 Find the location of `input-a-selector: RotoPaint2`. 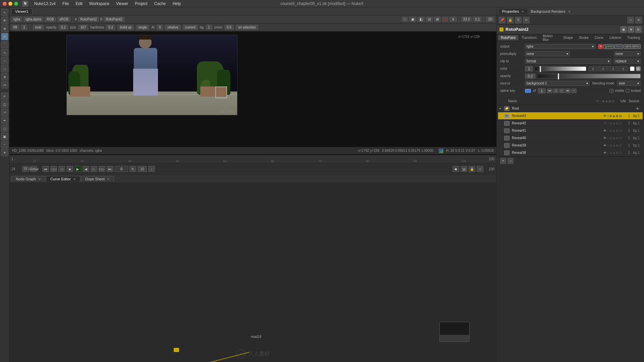

input-a-selector: RotoPaint2 is located at coordinates (89, 19).